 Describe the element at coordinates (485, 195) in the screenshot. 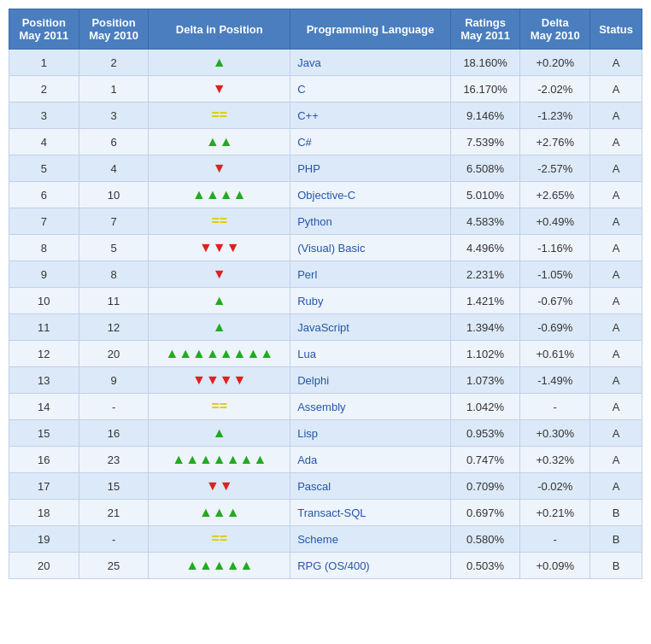

I see `cell-rating: 5.010%` at that location.